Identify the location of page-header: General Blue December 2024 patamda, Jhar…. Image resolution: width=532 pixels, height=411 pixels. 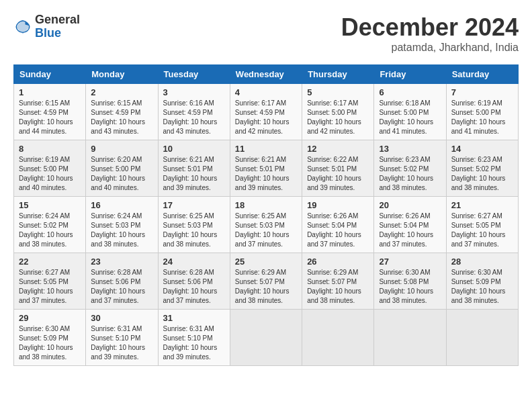
(266, 34).